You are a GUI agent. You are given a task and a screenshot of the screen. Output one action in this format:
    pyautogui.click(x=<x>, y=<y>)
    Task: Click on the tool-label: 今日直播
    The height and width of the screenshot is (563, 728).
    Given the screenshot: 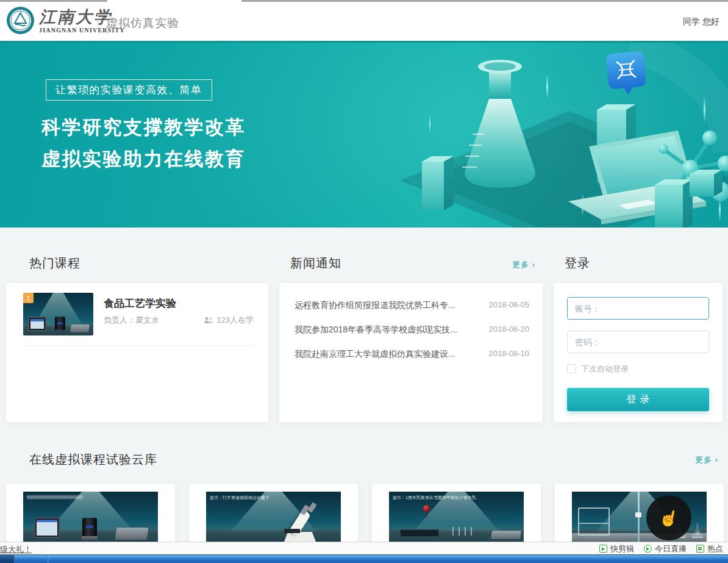 What is the action you would take?
    pyautogui.click(x=671, y=549)
    